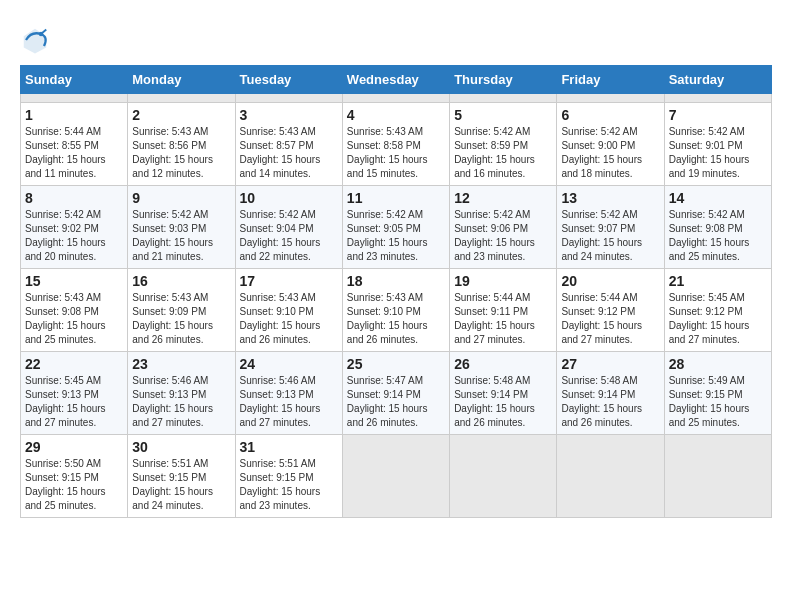  Describe the element at coordinates (396, 281) in the screenshot. I see `day-number: 18` at that location.